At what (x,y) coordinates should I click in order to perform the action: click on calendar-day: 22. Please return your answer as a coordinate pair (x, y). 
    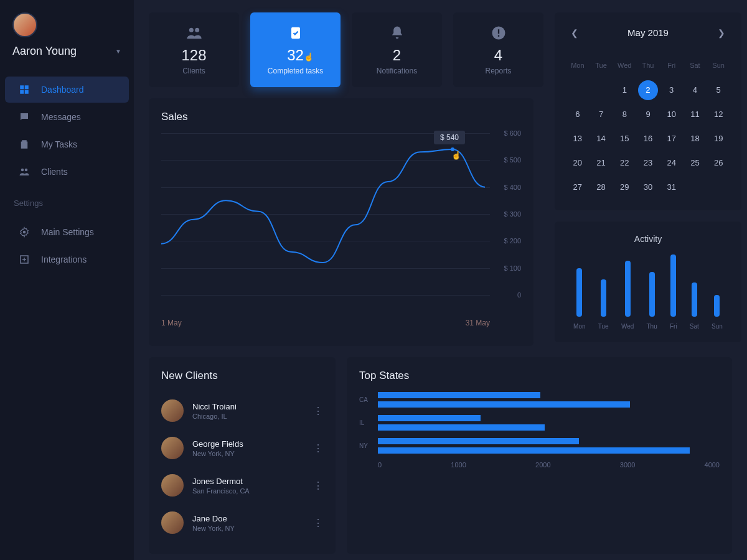
    Looking at the image, I should click on (624, 163).